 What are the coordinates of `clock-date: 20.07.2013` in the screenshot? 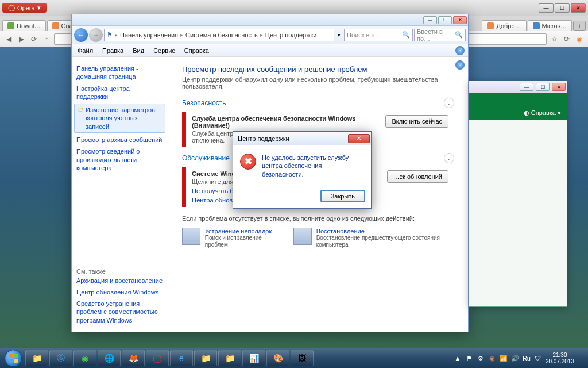 It's located at (560, 361).